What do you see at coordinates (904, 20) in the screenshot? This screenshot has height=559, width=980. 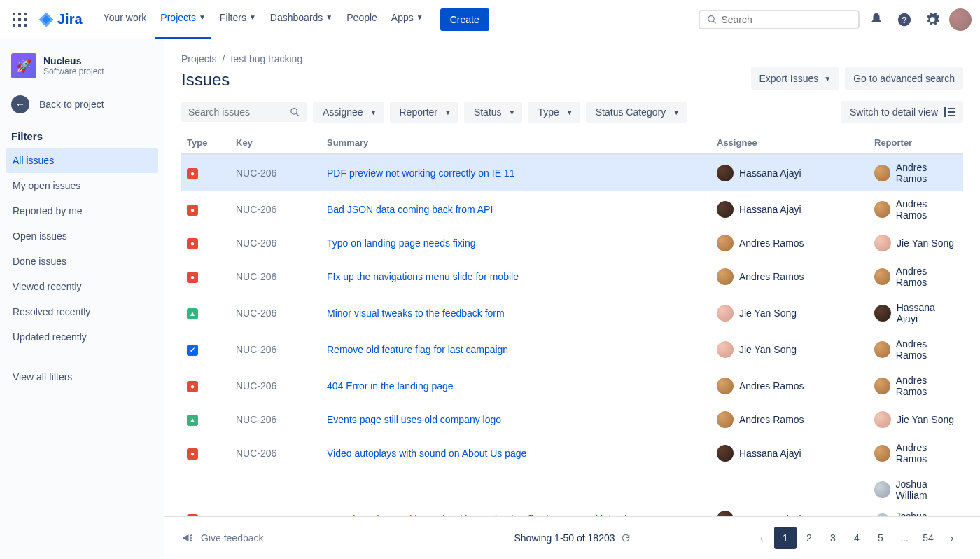 I see `help-icon: ?` at bounding box center [904, 20].